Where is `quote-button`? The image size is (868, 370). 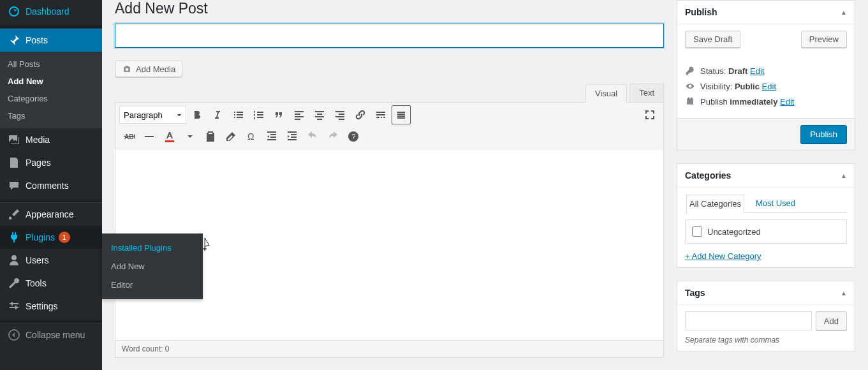
quote-button is located at coordinates (279, 115).